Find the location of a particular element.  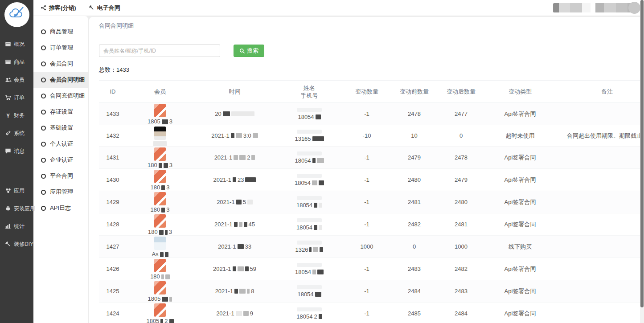

gavel-icon is located at coordinates (92, 8).